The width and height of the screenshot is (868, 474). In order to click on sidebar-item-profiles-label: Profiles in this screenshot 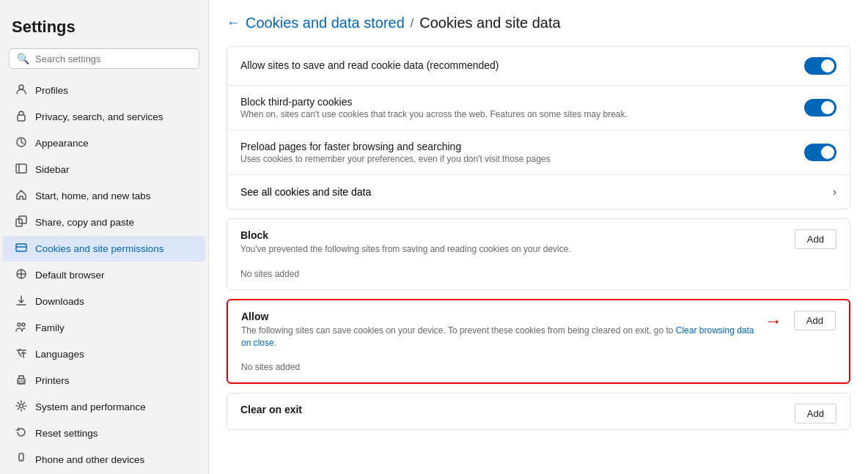, I will do `click(51, 91)`.